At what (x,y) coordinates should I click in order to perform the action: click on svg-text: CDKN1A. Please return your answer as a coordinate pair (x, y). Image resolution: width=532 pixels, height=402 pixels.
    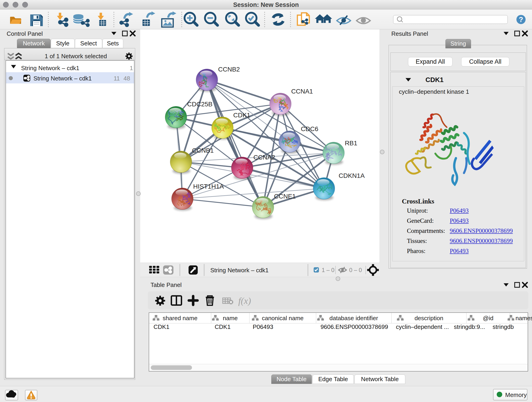
    Looking at the image, I should click on (352, 176).